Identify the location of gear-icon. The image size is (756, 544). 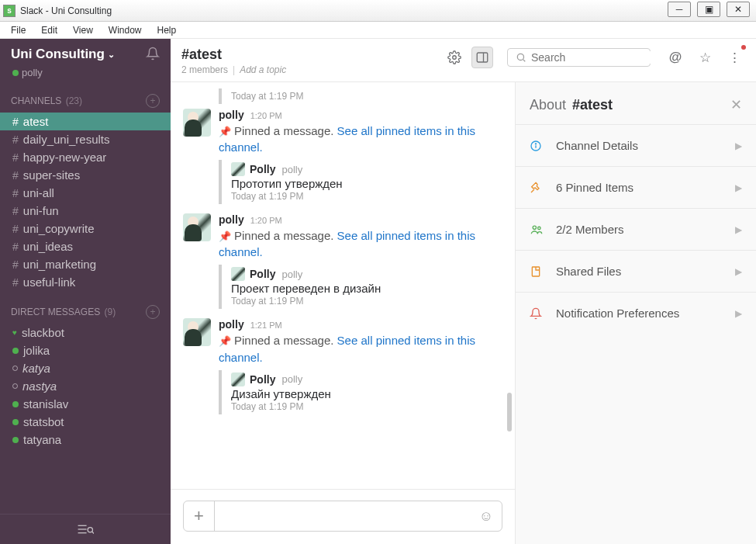
(454, 57).